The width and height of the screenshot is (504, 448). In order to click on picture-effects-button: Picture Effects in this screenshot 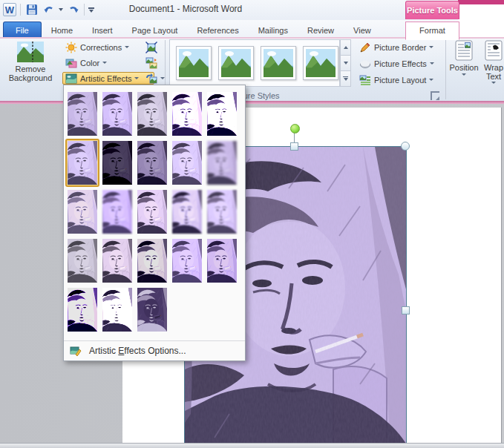, I will do `click(400, 64)`.